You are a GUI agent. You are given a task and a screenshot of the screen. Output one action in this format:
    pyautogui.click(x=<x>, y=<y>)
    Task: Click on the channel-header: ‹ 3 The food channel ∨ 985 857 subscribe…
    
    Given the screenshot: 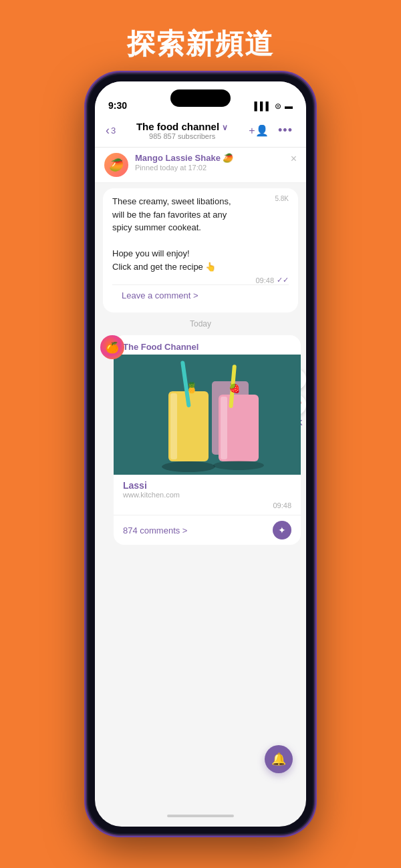 What is the action you would take?
    pyautogui.click(x=200, y=131)
    